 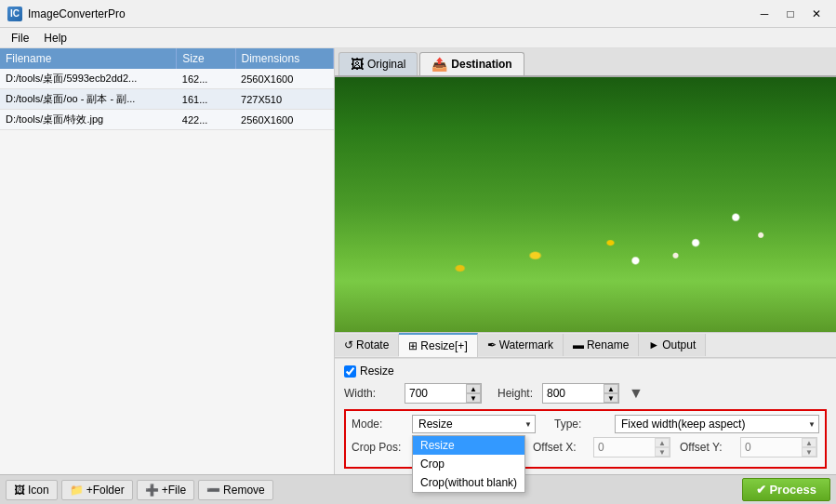 I want to click on height-arrow-icon: ▼, so click(x=636, y=393).